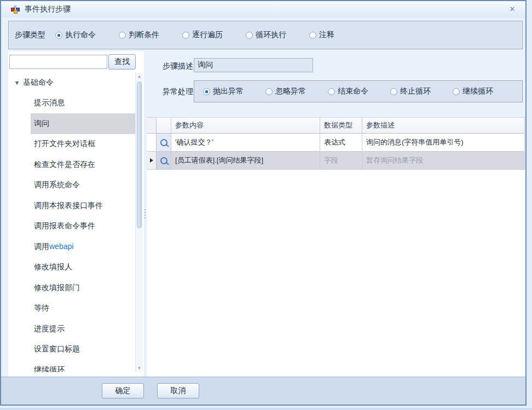 This screenshot has height=410, width=532. Describe the element at coordinates (83, 288) in the screenshot. I see `tree-item: 修改填报部门` at that location.